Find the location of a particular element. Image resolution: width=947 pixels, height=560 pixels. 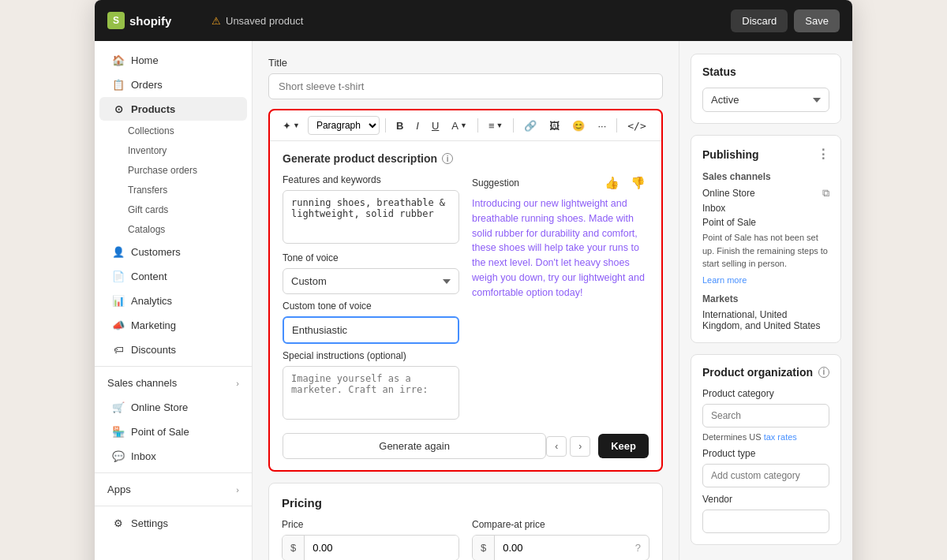

sidebar-sub-purchase-orders: Purchase orders is located at coordinates (174, 170).